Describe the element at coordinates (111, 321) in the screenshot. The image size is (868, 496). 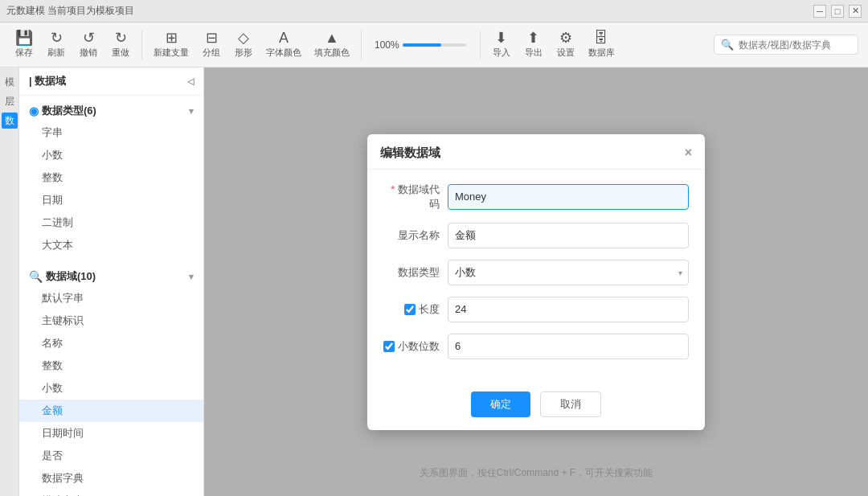
I see `field-item-pk: 主键标识` at that location.